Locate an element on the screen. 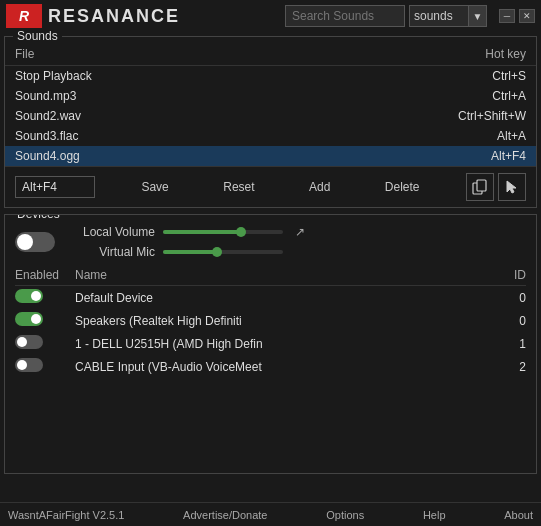  app-title: RESANANCE is located at coordinates (114, 16).